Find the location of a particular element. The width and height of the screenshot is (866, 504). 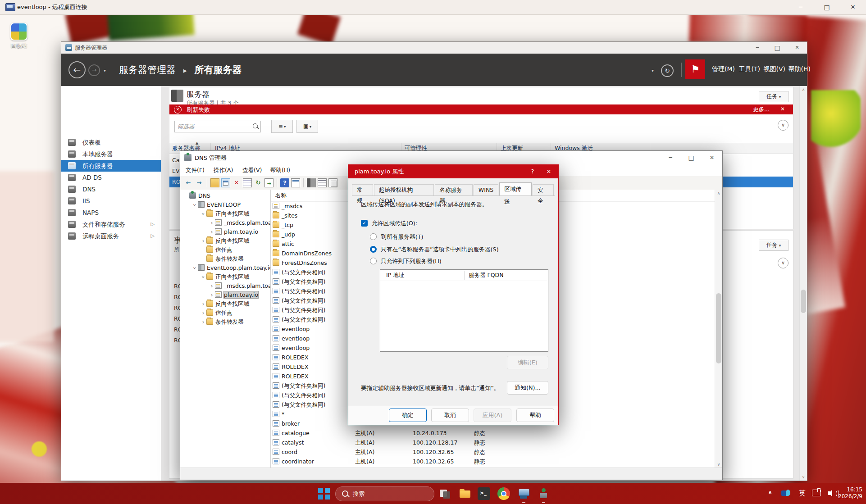

list-row: catalogue主机(A)10.24.0.173静态 is located at coordinates (493, 433).